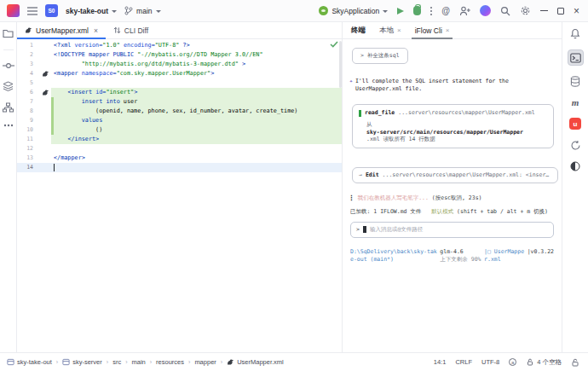 Image resolution: width=588 pixels, height=371 pixels. Describe the element at coordinates (9, 66) in the screenshot. I see `commit-tool-icon` at that location.